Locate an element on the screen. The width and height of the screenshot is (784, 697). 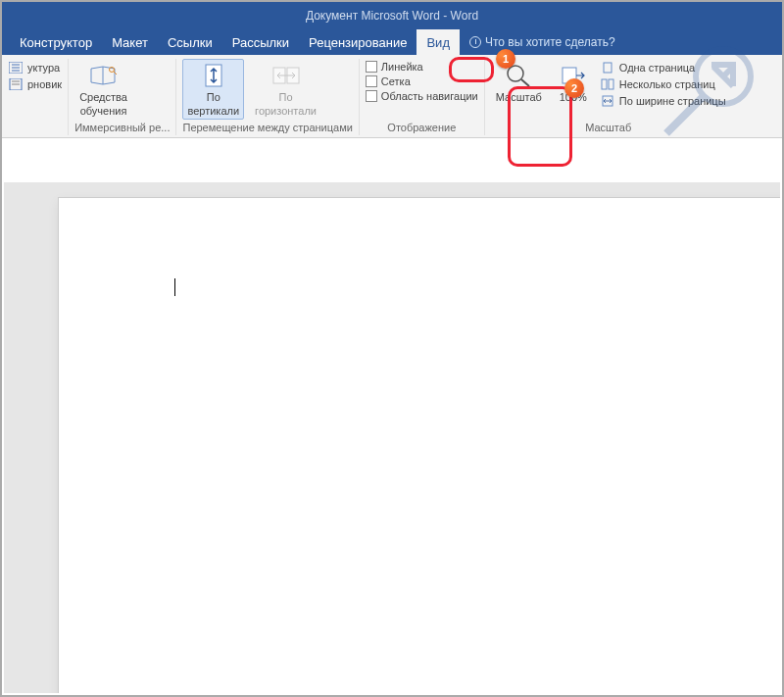
one-page-icon is located at coordinates (608, 68).